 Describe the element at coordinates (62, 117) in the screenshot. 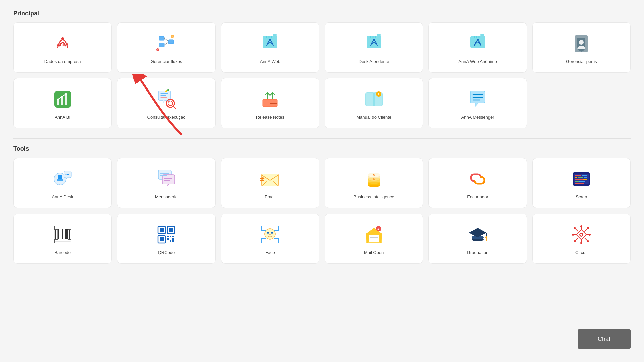

I see `card-label: AnnA BI` at that location.